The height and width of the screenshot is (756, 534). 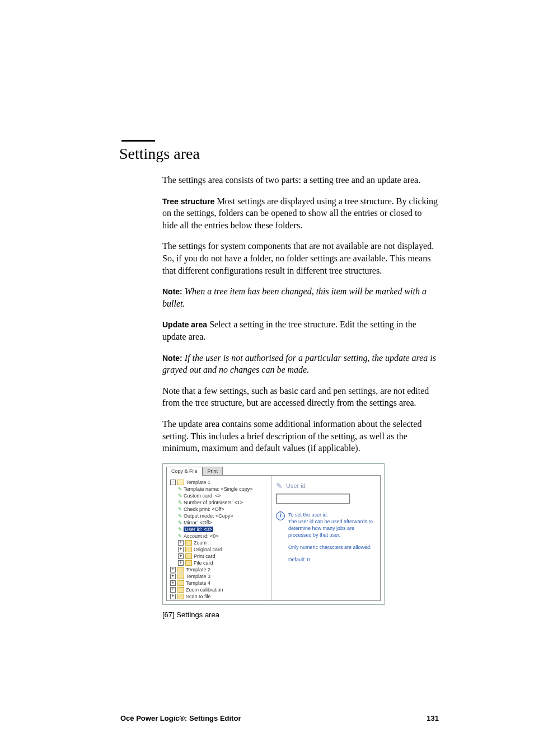 What do you see at coordinates (198, 576) in the screenshot?
I see `tree-label: Template 3` at bounding box center [198, 576].